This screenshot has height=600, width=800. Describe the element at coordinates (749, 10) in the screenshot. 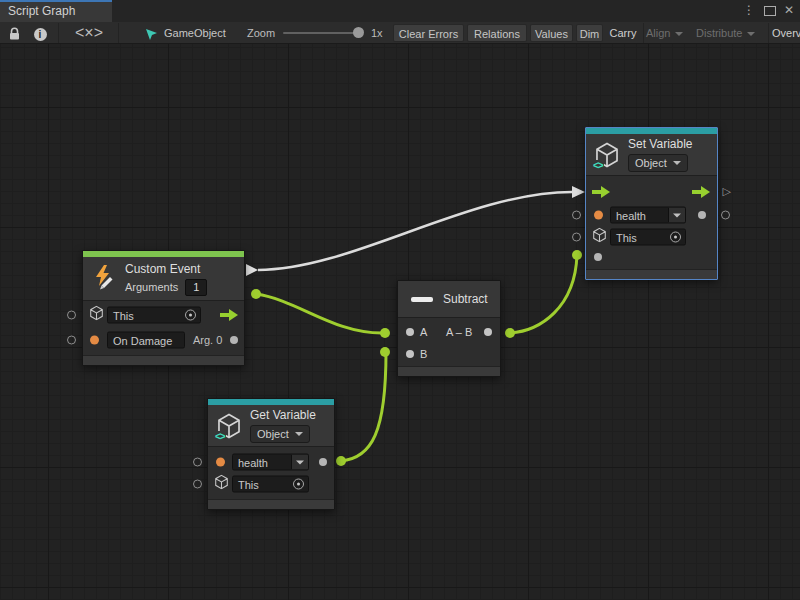

I see `window-menu-icon: ⋮` at that location.